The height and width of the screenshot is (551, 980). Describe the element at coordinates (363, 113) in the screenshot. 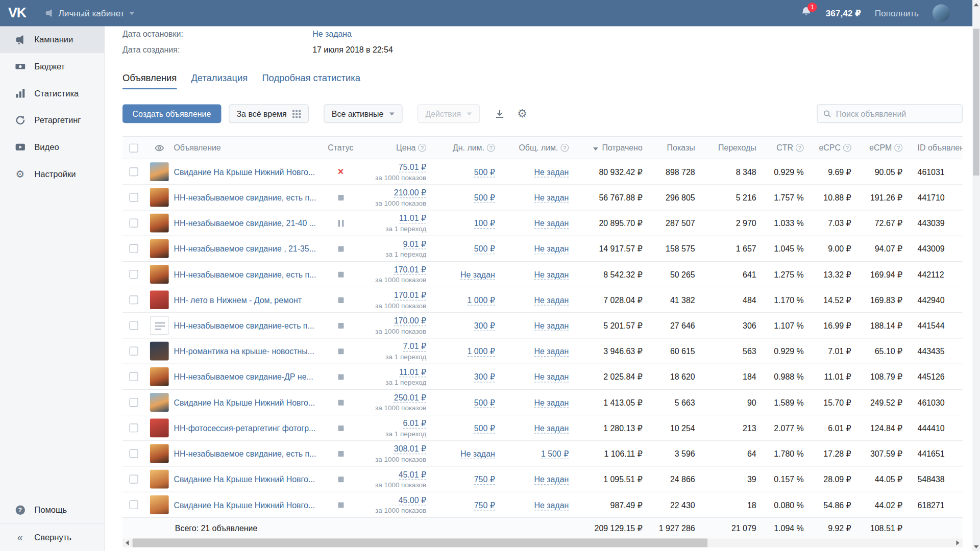

I see `status-filter-dropdown: Все активные` at that location.